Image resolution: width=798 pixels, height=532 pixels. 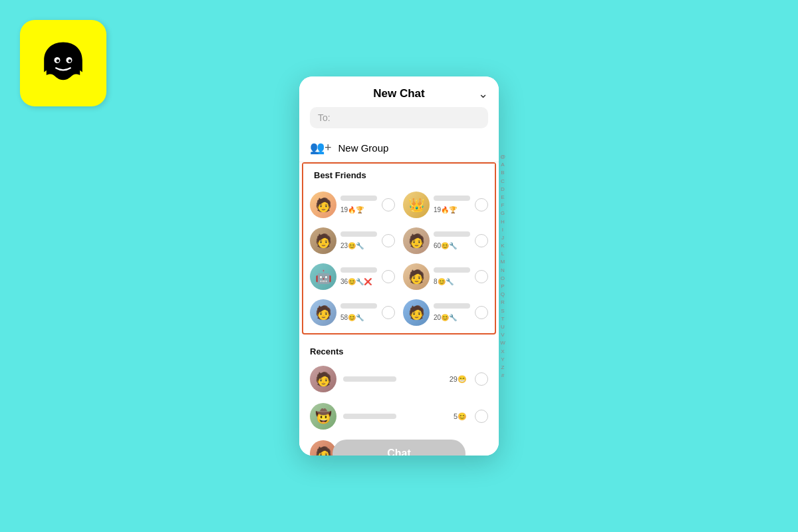 I want to click on alpha-letter: O, so click(x=503, y=278).